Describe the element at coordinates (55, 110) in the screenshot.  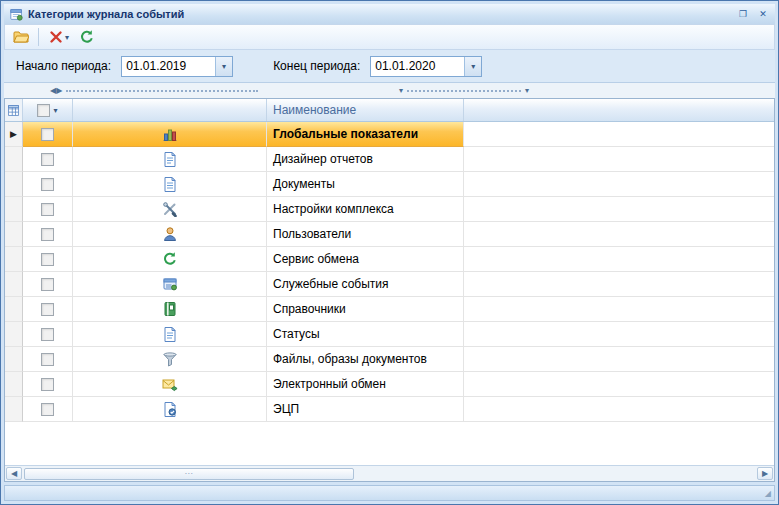
I see `checkbox-dropdown-caret: ▾` at that location.